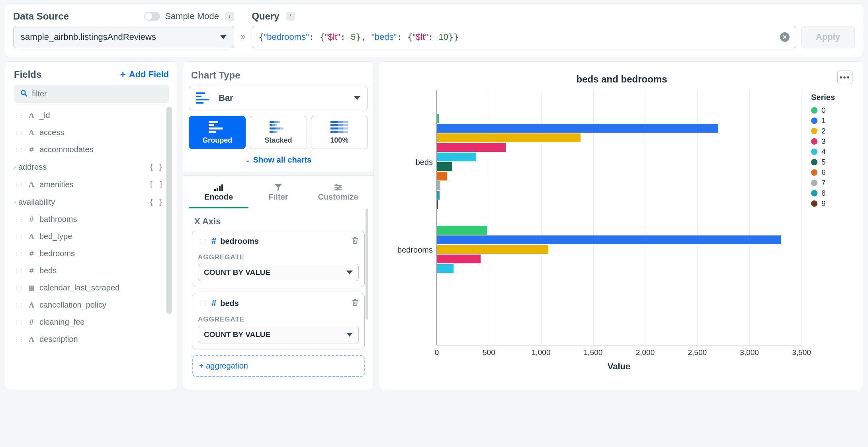 The image size is (868, 447). I want to click on field-item: ⋮⋮Aamenities[ ], so click(88, 184).